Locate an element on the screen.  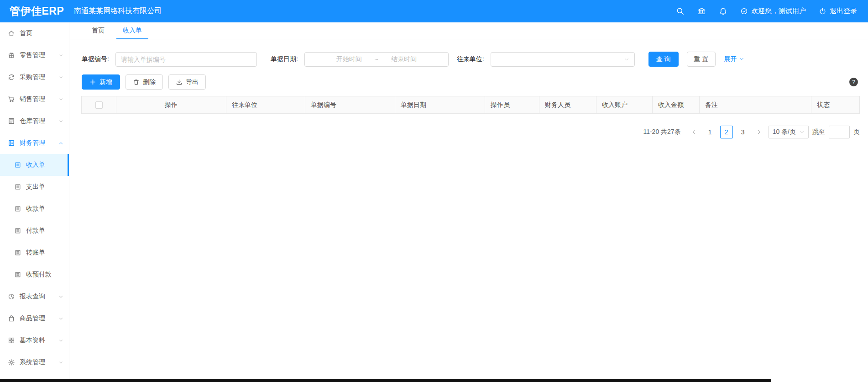
sidebar-item-label: 商品管理 is located at coordinates (32, 318).